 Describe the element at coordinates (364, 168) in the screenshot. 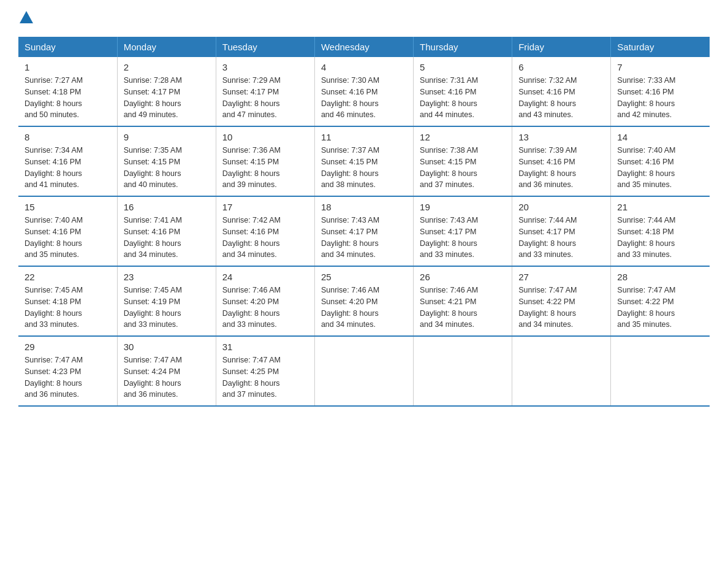

I see `day-info: Sunrise: 7:37 AMSunset: 4:15 PMDaylight:…` at that location.